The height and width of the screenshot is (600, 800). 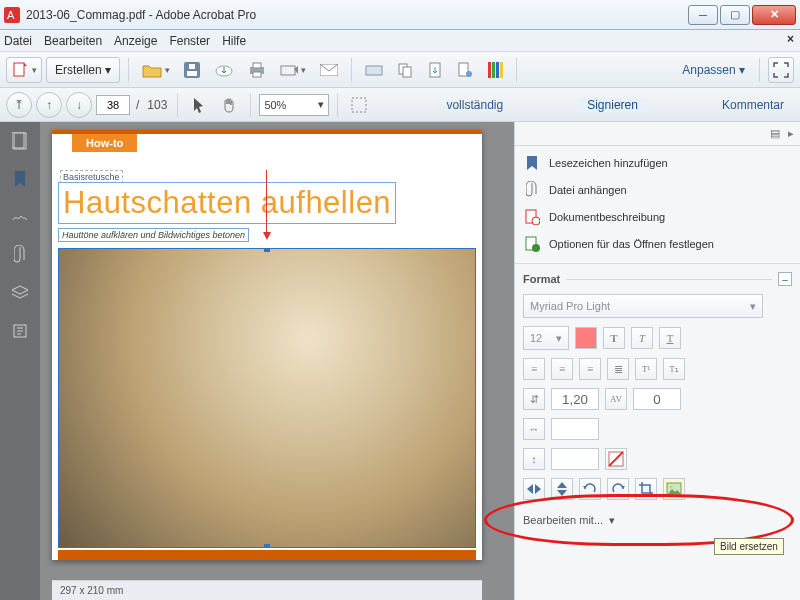 What do you see at coordinates (257, 70) in the screenshot?
I see `print-icon` at bounding box center [257, 70].